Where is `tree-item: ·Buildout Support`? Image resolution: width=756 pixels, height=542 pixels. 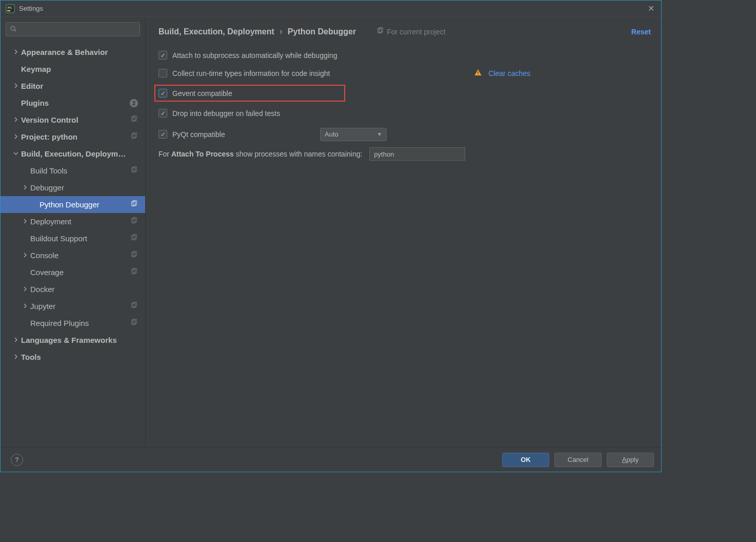 tree-item: ·Buildout Support is located at coordinates (73, 238).